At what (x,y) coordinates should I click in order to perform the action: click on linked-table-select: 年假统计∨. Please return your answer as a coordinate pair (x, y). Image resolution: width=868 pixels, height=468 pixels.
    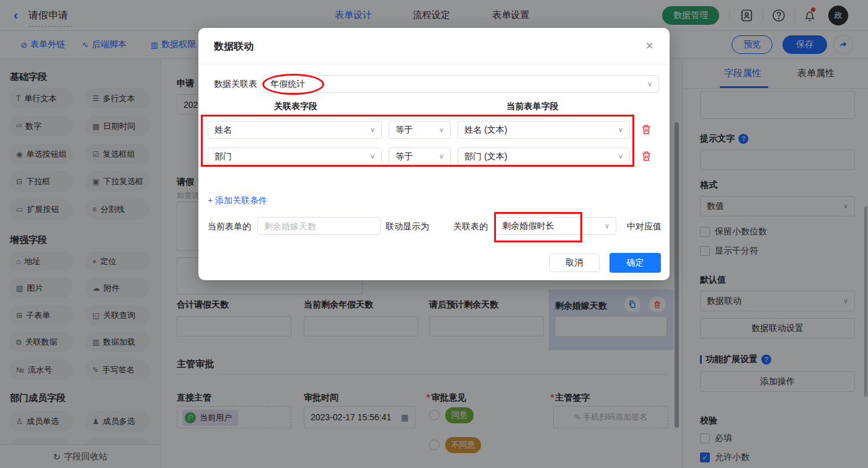
    Looking at the image, I should click on (461, 84).